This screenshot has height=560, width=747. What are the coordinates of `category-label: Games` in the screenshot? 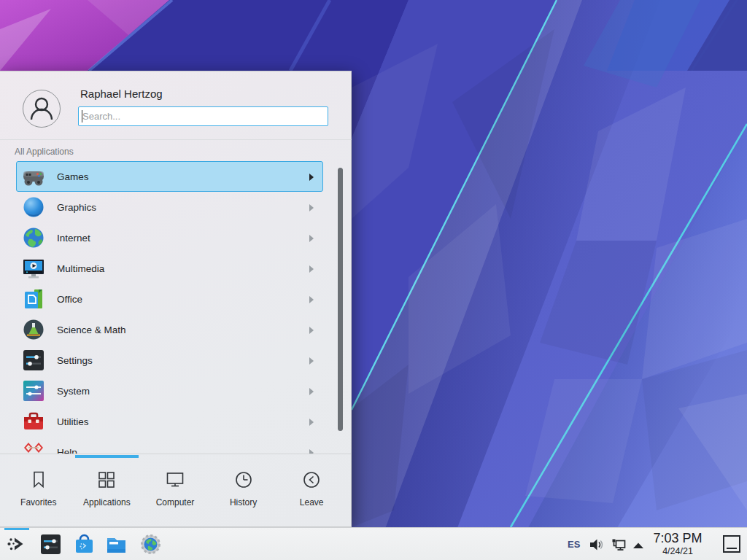 It's located at (73, 176).